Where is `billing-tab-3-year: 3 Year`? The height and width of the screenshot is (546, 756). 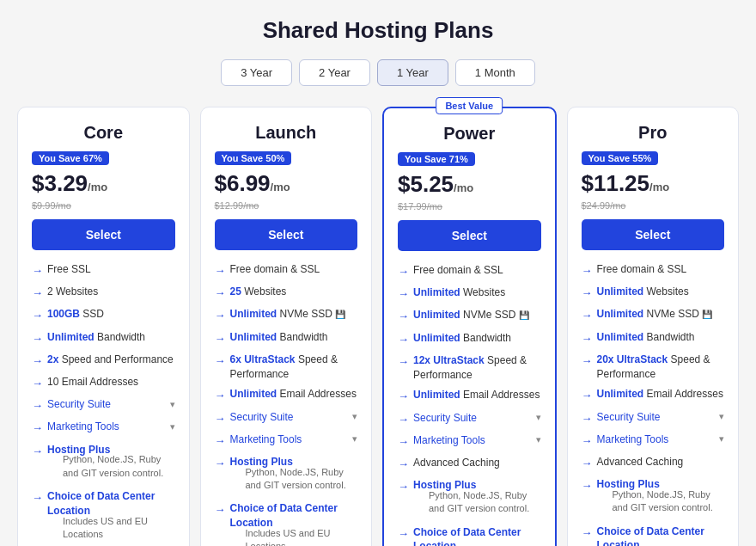
billing-tab-3-year: 3 Year is located at coordinates (256, 72).